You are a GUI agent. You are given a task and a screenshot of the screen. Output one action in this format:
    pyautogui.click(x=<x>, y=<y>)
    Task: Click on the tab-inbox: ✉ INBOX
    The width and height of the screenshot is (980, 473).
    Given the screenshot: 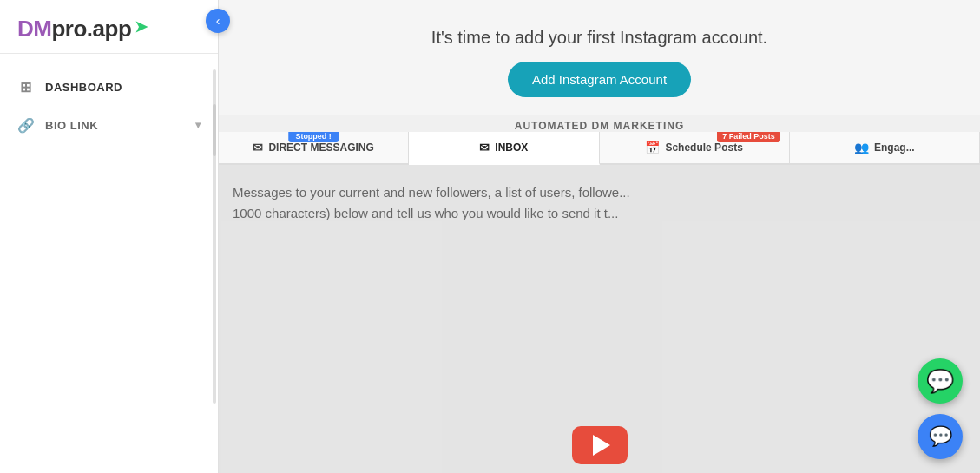 What is the action you would take?
    pyautogui.click(x=503, y=148)
    